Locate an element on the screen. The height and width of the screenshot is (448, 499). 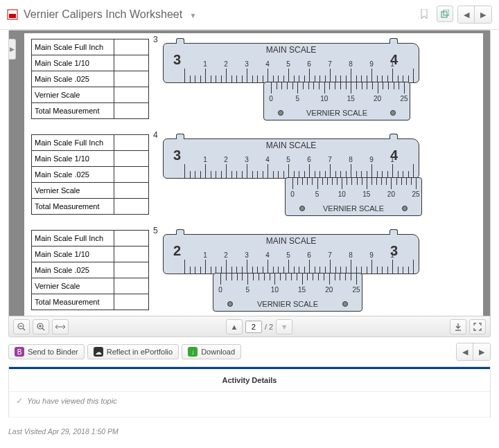
top-nav-pair: ◀ ▶ is located at coordinates (475, 15).